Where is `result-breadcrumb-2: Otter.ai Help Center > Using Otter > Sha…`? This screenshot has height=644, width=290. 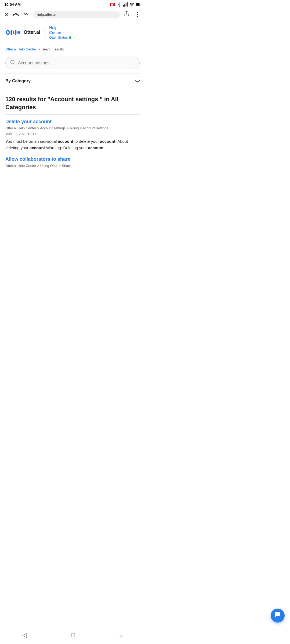
result-breadcrumb-2: Otter.ai Help Center > Using Otter > Sha… is located at coordinates (73, 166).